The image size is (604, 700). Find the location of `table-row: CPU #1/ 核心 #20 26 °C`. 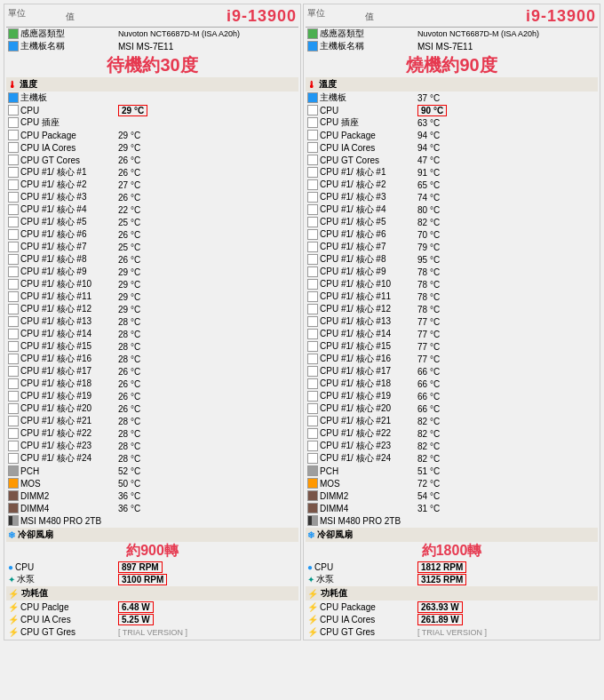

table-row: CPU #1/ 核心 #20 26 °C is located at coordinates (153, 409).